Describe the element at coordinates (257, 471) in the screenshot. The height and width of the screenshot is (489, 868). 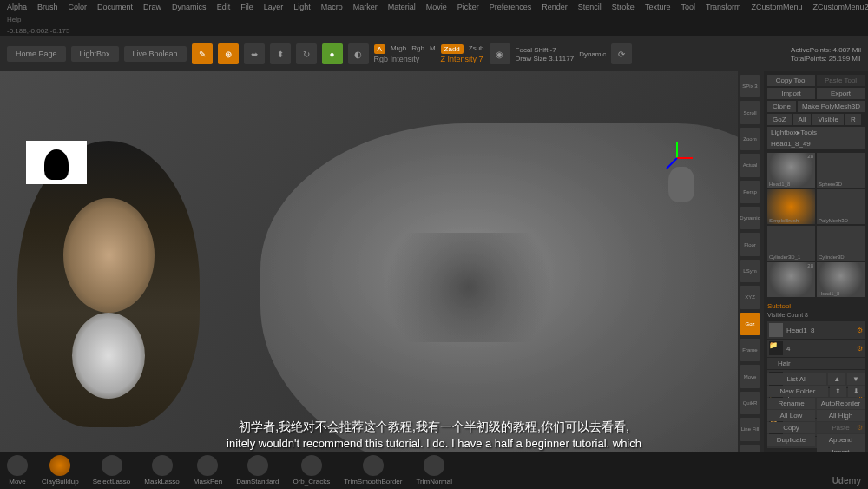
I see `brush-item: DamStandard` at that location.